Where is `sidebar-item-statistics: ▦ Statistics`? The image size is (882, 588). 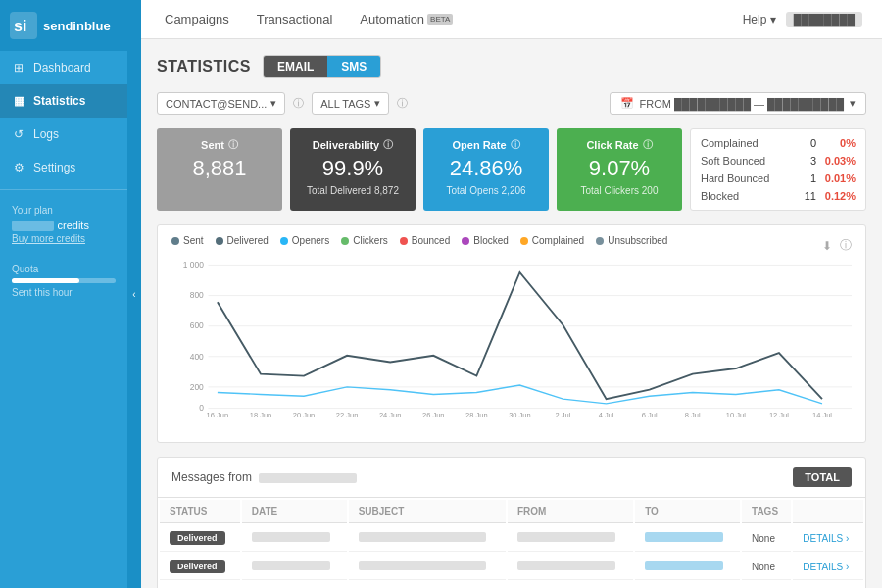
sidebar-item-statistics: ▦ Statistics is located at coordinates (64, 101).